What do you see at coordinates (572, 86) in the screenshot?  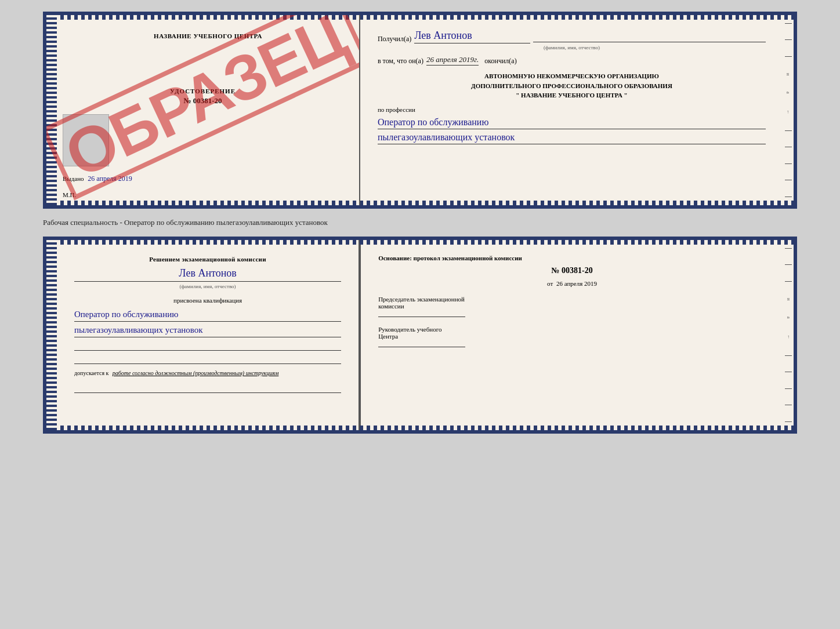 I see `org-block: АВТОНОМНУЮ НЕКОММЕРЧЕСКУЮ ОРГАНИЗАЦИЮ ДО…` at bounding box center [572, 86].